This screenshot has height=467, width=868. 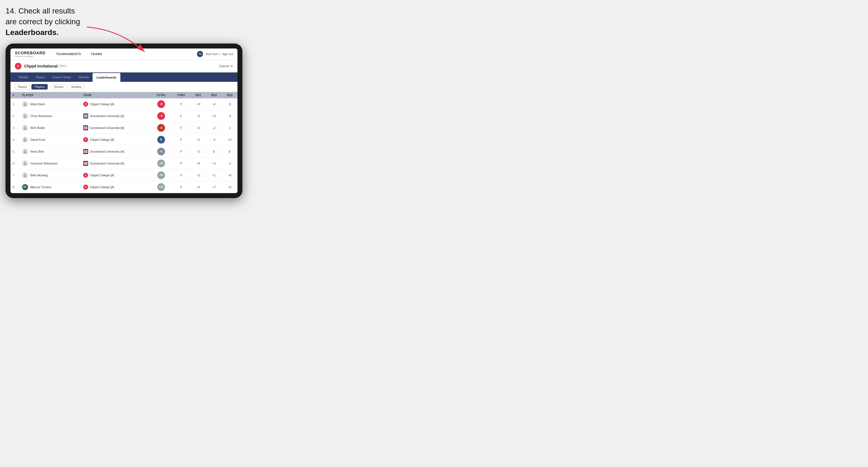 What do you see at coordinates (63, 66) in the screenshot?
I see `tournament-badge: (Men)` at bounding box center [63, 66].